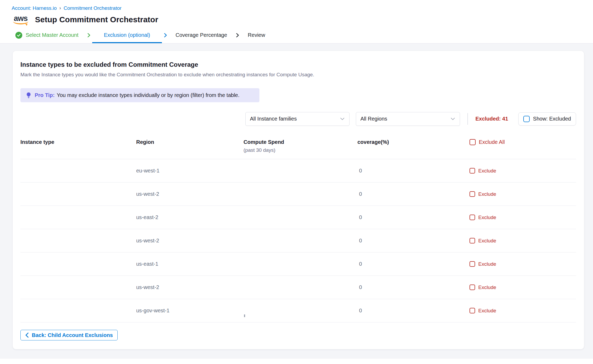 This screenshot has width=593, height=364. What do you see at coordinates (19, 35) in the screenshot?
I see `check-circle-icon` at bounding box center [19, 35].